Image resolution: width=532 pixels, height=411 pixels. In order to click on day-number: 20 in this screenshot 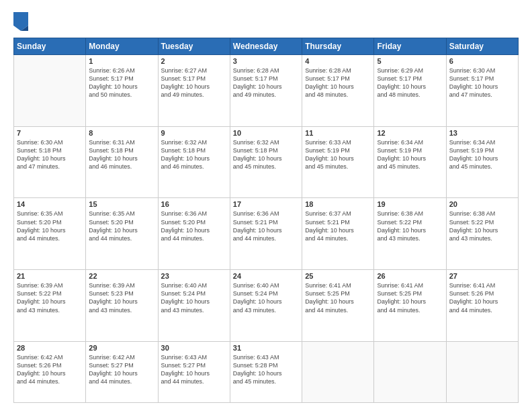, I will do `click(482, 204)`.